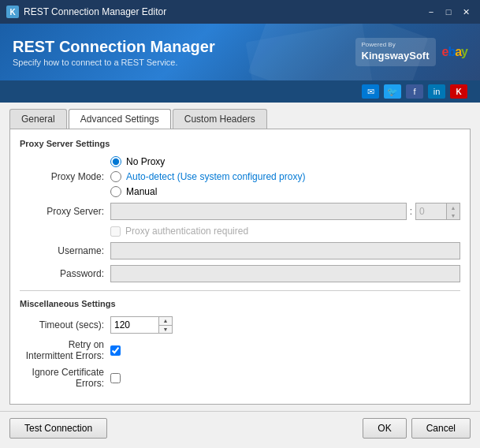 The width and height of the screenshot is (480, 448). I want to click on retry-row: Retry on Intermittent Errors:, so click(240, 350).